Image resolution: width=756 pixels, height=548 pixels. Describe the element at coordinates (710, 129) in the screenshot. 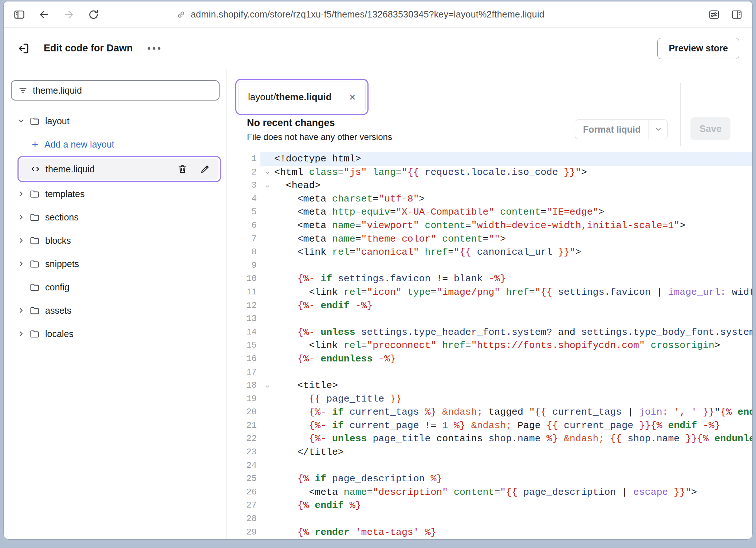

I see `save-button: Save` at that location.